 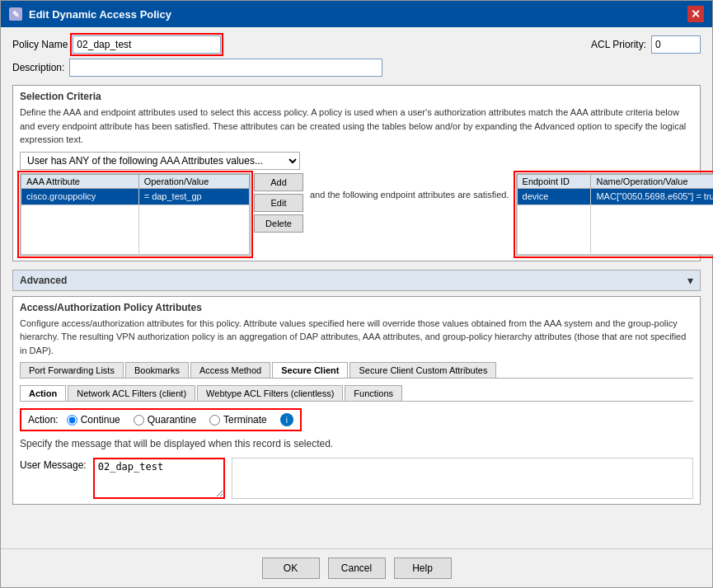 I want to click on cancel-button: Cancel, so click(x=357, y=568).